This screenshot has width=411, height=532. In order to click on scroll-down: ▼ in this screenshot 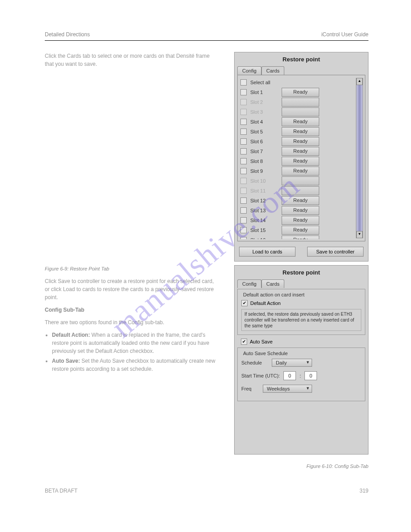, I will do `click(360, 235)`.